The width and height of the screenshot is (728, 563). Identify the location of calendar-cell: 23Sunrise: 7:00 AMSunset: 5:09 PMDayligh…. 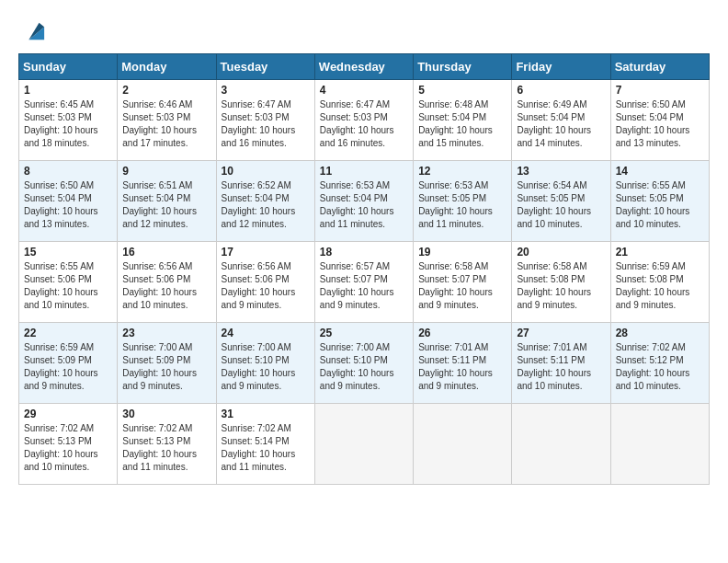
(167, 363).